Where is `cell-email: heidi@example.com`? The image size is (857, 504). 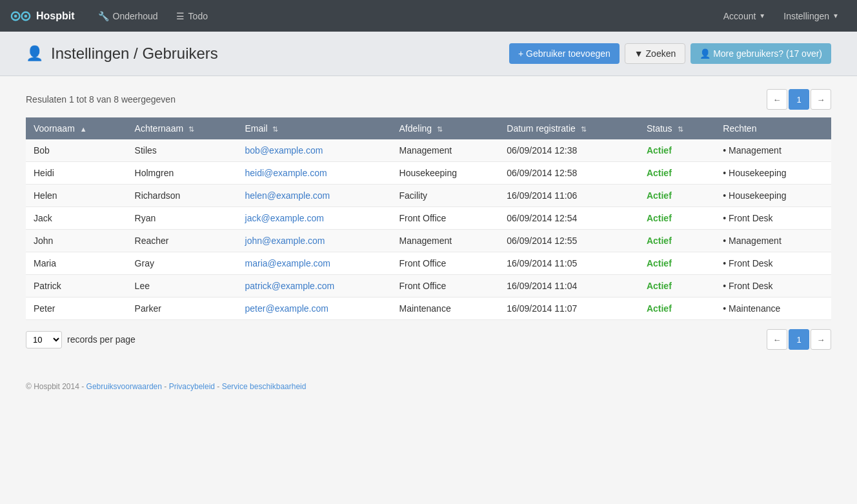
cell-email: heidi@example.com is located at coordinates (315, 173).